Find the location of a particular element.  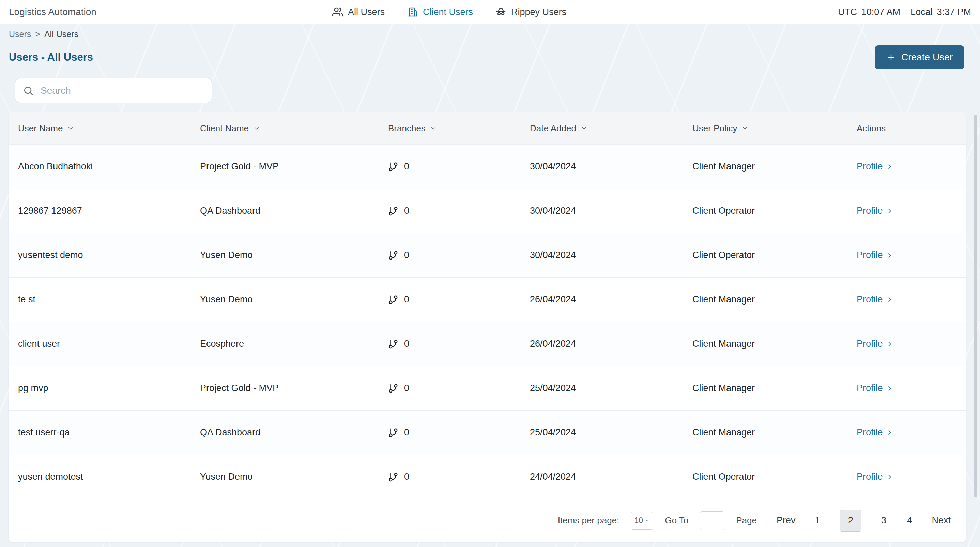

page-label: Page is located at coordinates (746, 521).